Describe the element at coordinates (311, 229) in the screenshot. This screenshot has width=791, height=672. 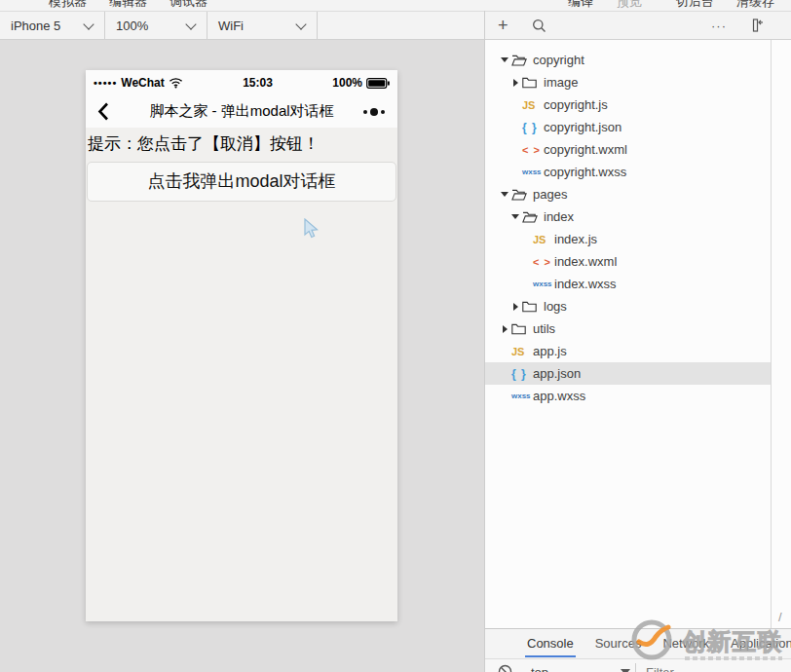
I see `mouse-cursor-icon` at that location.